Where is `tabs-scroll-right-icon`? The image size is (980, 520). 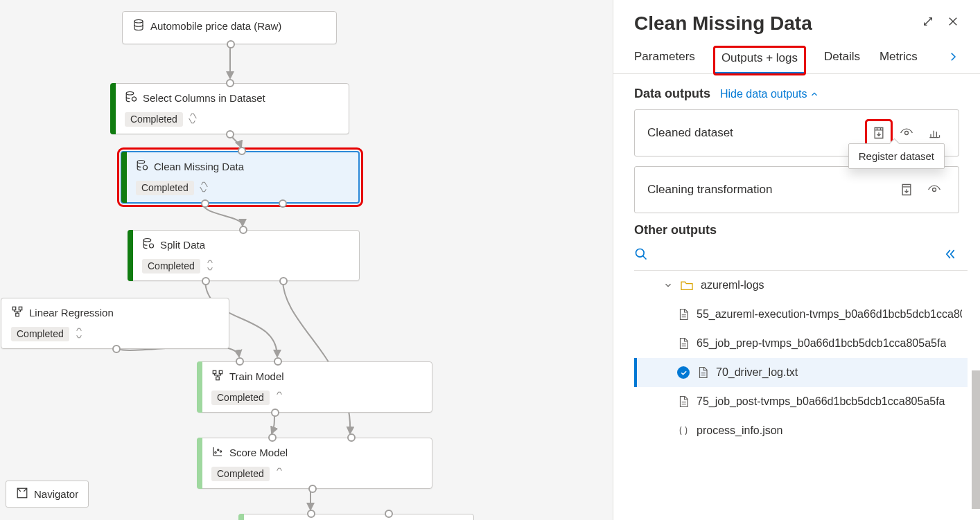 tabs-scroll-right-icon is located at coordinates (953, 61).